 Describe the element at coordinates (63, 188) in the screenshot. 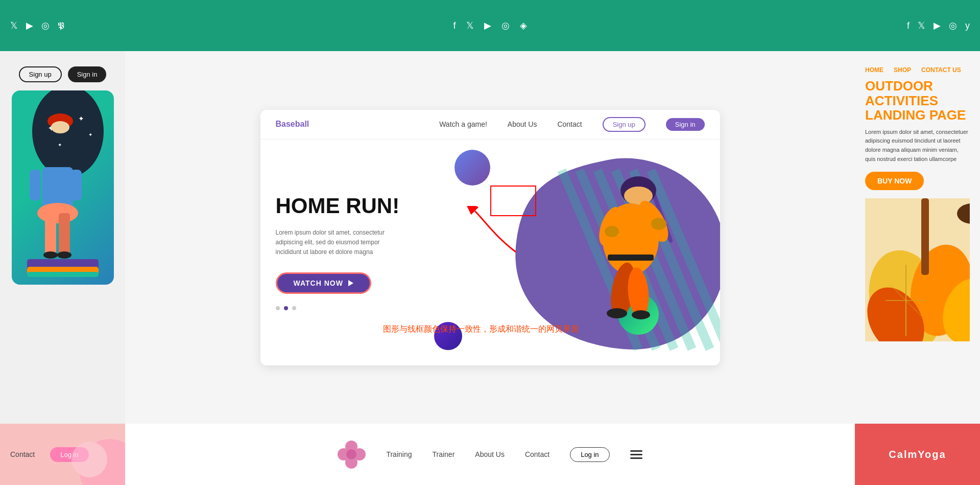

I see `left-illustration-svg: ✦ ✦ ✦ ✦` at that location.